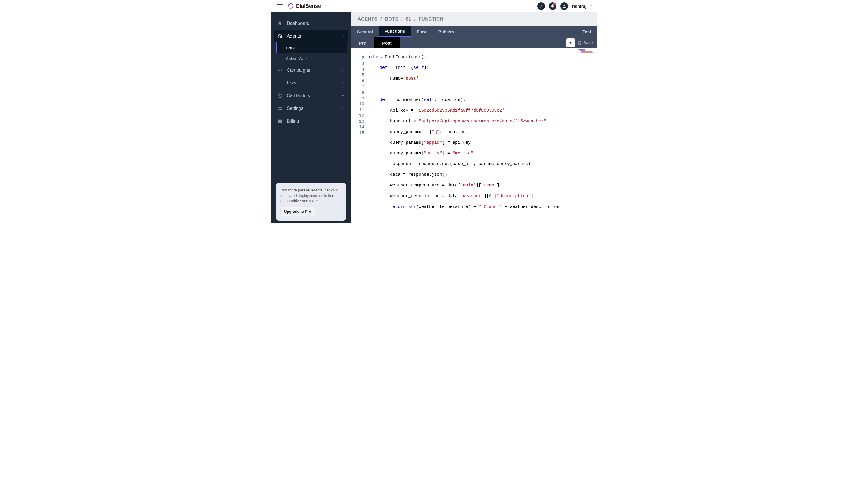  What do you see at coordinates (446, 32) in the screenshot?
I see `tab-publish: Publish` at bounding box center [446, 32].